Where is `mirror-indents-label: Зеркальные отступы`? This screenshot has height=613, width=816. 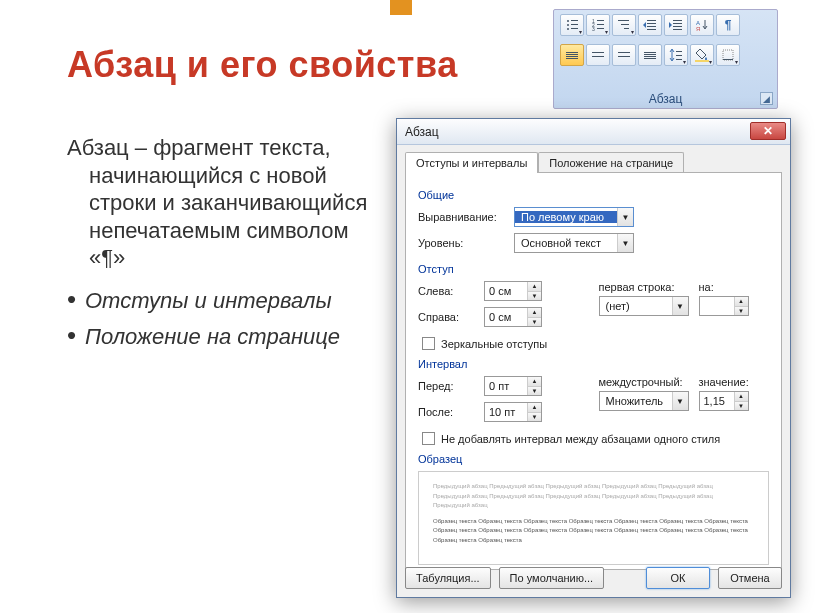 mirror-indents-label: Зеркальные отступы is located at coordinates (494, 344).